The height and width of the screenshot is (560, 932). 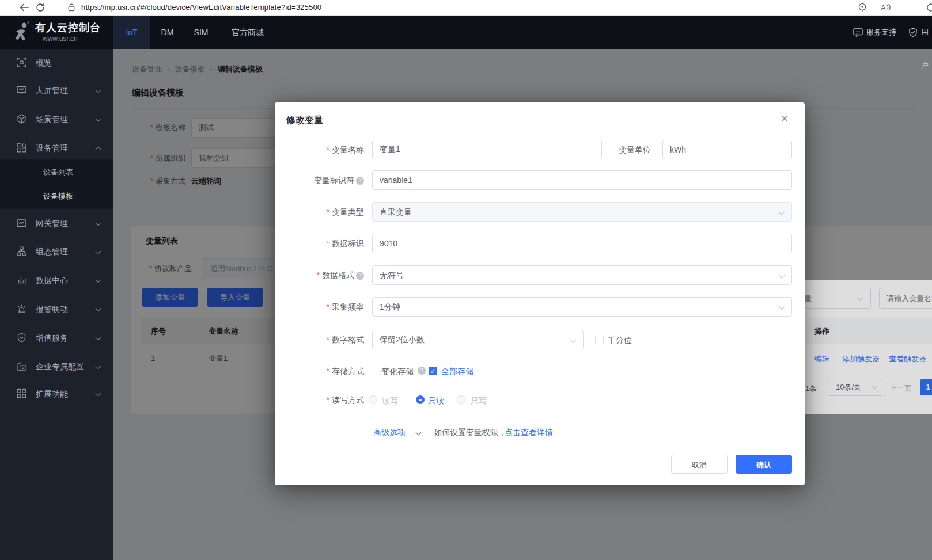 What do you see at coordinates (540, 371) in the screenshot?
I see `row-storage-mode: 存储方式 变化存储 全部存储` at bounding box center [540, 371].